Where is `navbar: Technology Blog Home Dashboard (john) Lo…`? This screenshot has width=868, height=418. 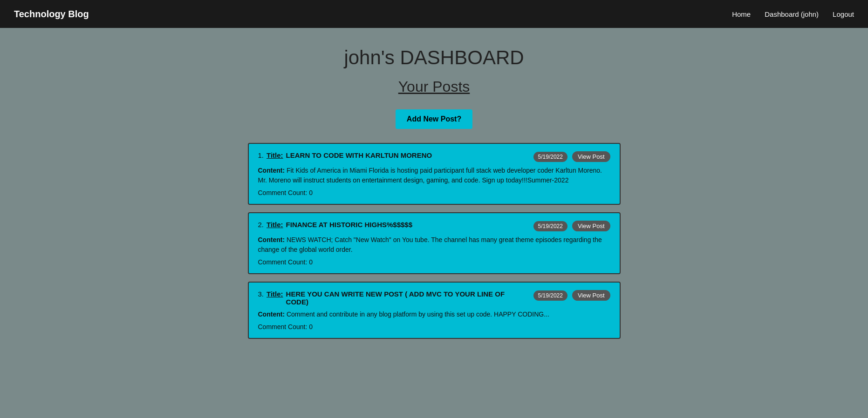 navbar: Technology Blog Home Dashboard (john) Lo… is located at coordinates (434, 14).